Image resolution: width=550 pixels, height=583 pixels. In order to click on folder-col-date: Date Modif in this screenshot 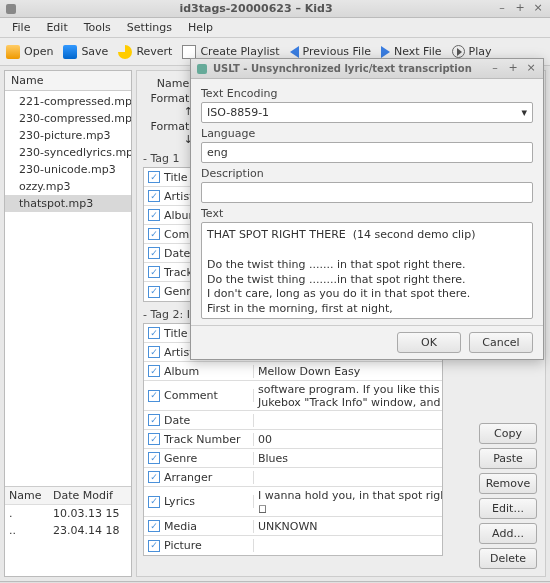, I will do `click(83, 496)`.